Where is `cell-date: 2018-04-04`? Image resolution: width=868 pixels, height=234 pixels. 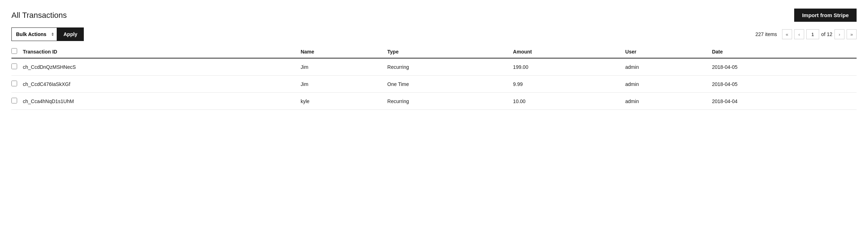 cell-date: 2018-04-04 is located at coordinates (784, 101).